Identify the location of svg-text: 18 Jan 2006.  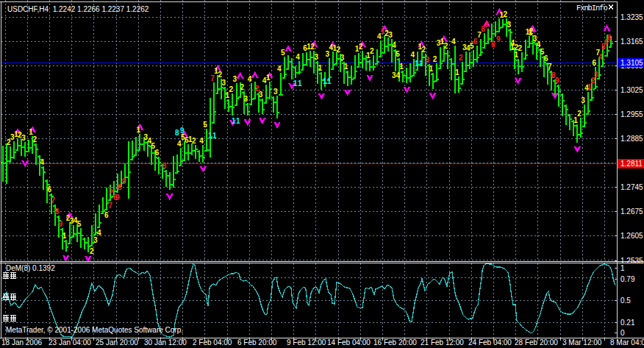
(22, 343).